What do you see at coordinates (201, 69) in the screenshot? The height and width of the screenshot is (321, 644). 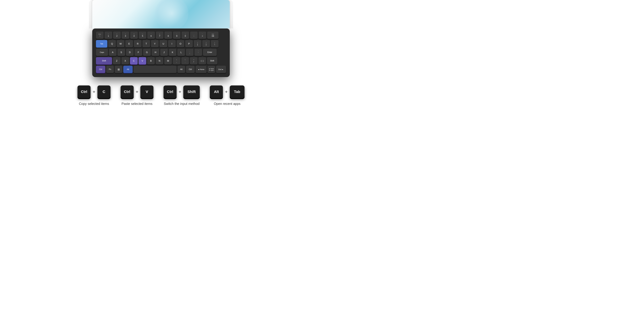 I see `key-home: ◄ Home` at bounding box center [201, 69].